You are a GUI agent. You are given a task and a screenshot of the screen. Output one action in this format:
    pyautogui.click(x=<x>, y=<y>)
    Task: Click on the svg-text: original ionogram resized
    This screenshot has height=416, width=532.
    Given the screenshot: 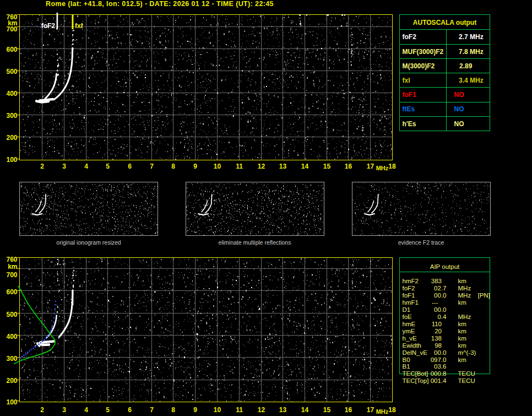 What is the action you would take?
    pyautogui.click(x=88, y=242)
    